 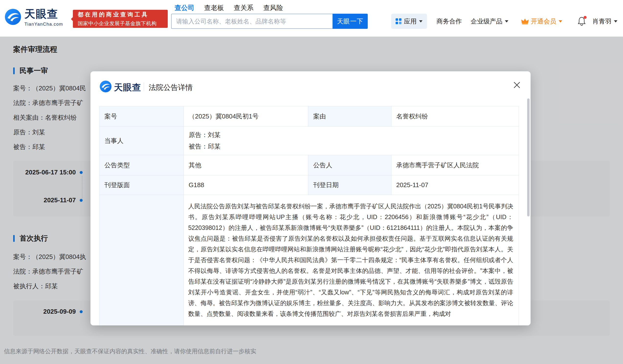 I want to click on notification-badge, so click(x=585, y=17).